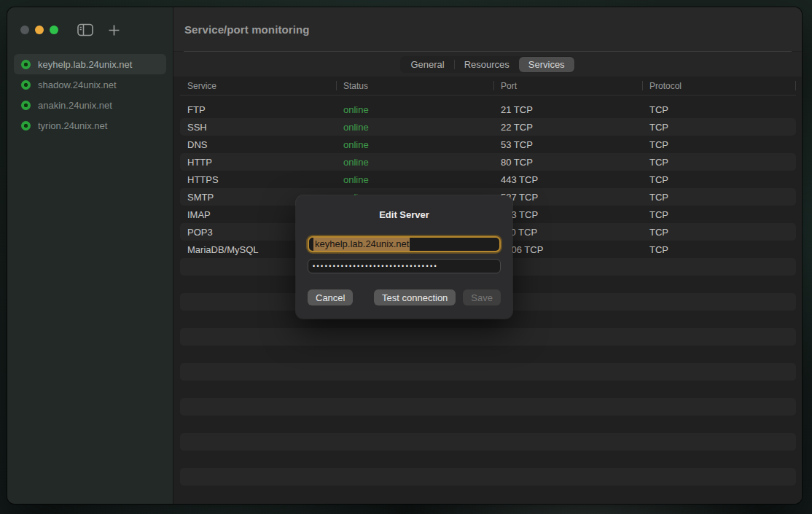 The width and height of the screenshot is (812, 514). Describe the element at coordinates (415, 297) in the screenshot. I see `test-connection-button: Test connection` at that location.